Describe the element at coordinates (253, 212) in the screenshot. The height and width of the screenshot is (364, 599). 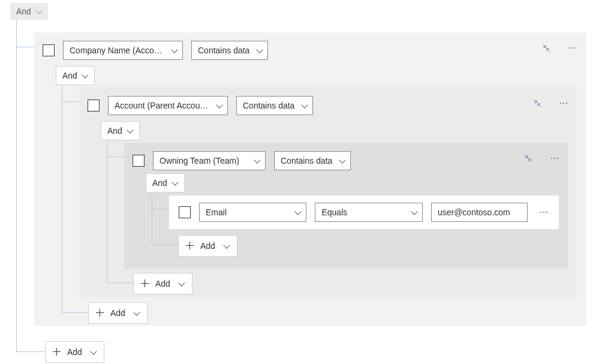
I see `field-dropdown-email: Email` at that location.